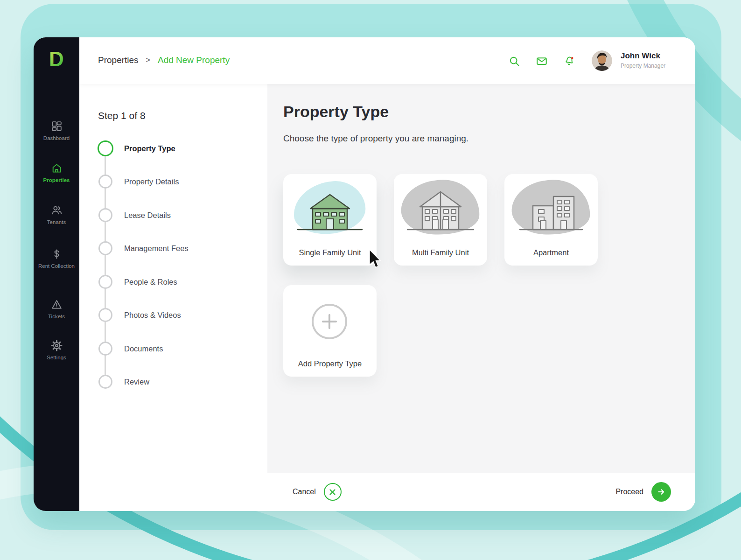 This screenshot has width=741, height=560. What do you see at coordinates (57, 210) in the screenshot?
I see `tenants-people-icon` at bounding box center [57, 210].